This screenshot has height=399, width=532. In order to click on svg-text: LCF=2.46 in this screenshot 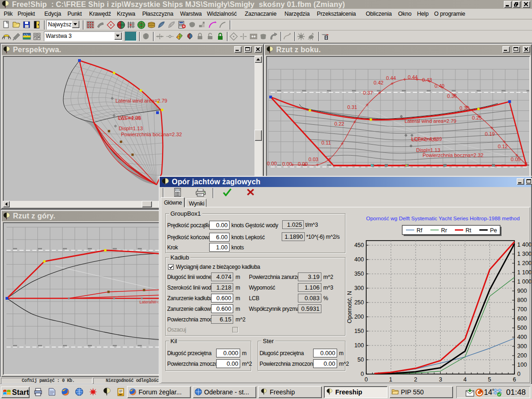, I will do `click(130, 118)`.